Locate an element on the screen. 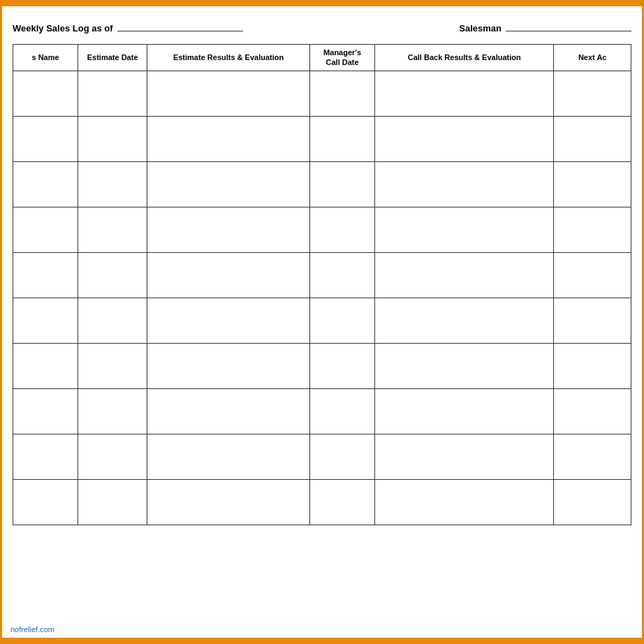  title-prefix: Weekly Sales Log as of is located at coordinates (63, 28).